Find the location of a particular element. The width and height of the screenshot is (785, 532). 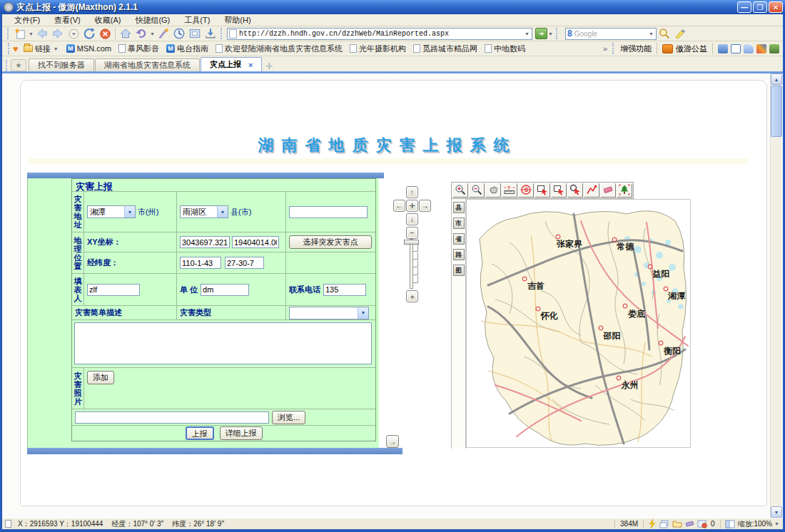

layer-button-city: 市 is located at coordinates (459, 223).